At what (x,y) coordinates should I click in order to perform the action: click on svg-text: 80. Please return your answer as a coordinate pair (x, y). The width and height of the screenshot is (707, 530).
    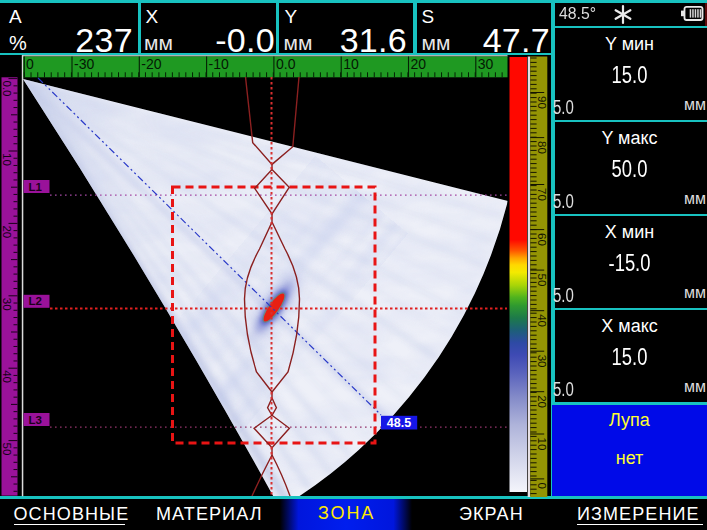
    Looking at the image, I should click on (542, 148).